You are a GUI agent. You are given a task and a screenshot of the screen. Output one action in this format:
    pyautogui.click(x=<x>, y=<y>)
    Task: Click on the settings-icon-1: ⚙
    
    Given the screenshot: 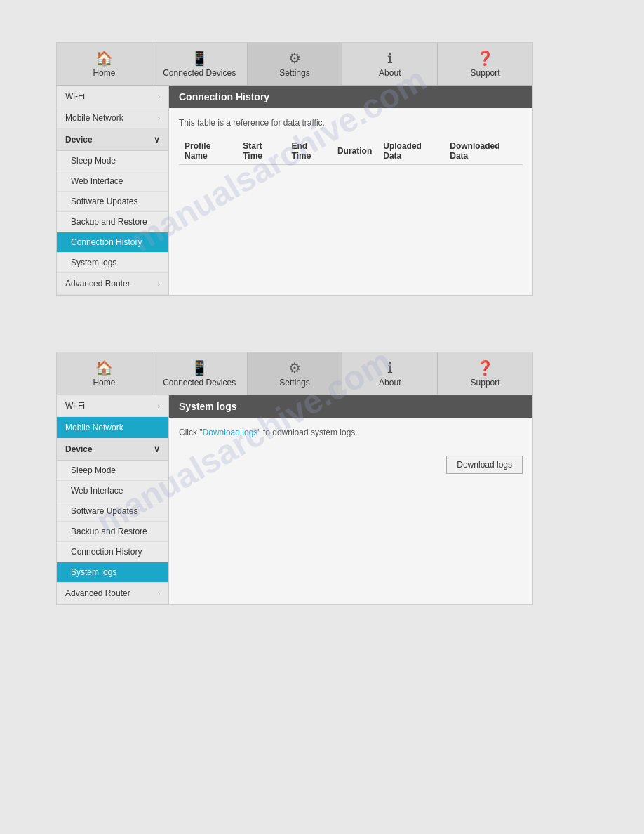 What is the action you would take?
    pyautogui.click(x=295, y=58)
    